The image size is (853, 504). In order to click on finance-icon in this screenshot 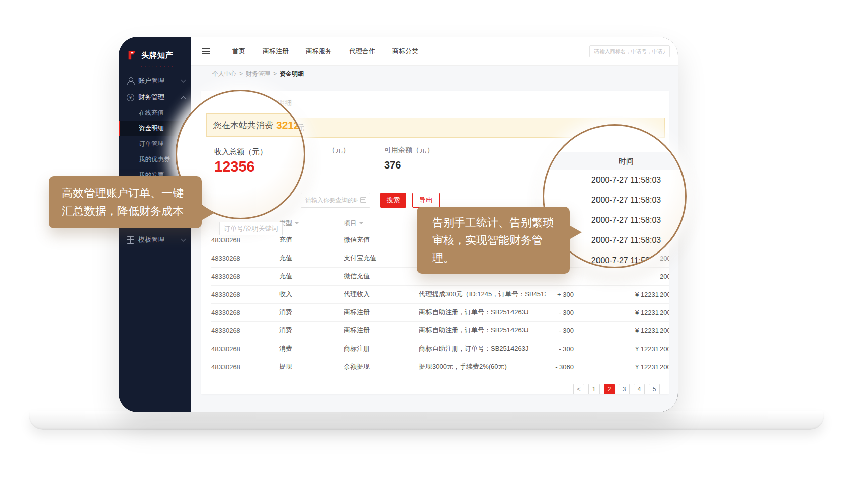, I will do `click(131, 98)`.